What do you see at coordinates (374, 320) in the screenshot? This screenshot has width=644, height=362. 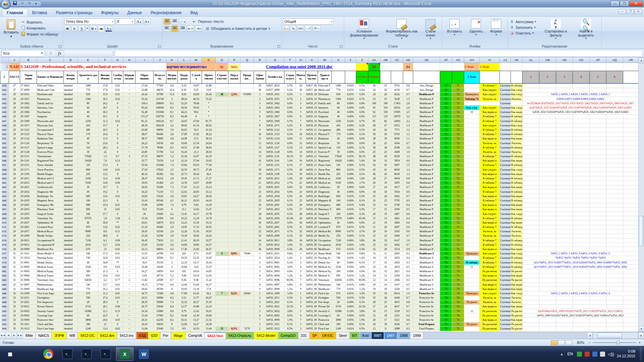 I see `cell-AA392: 20` at bounding box center [374, 320].